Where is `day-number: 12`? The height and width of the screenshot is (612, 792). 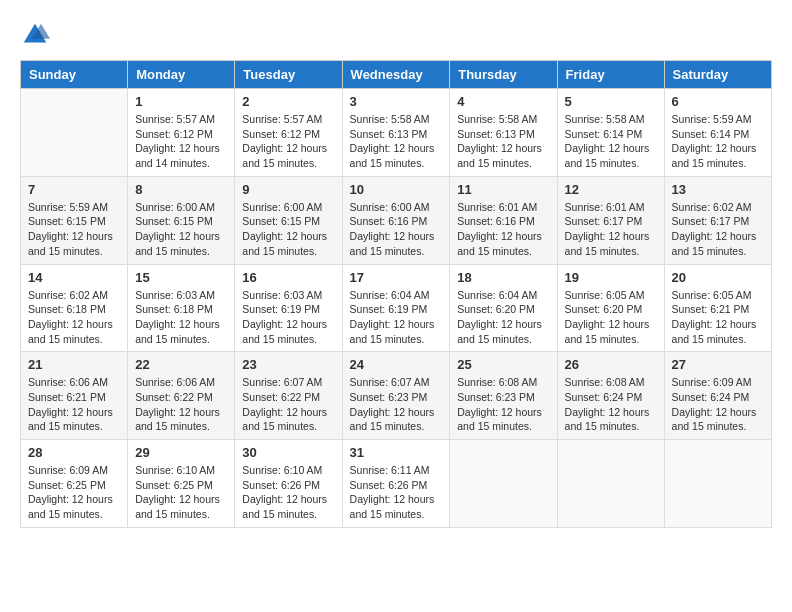 day-number: 12 is located at coordinates (611, 190).